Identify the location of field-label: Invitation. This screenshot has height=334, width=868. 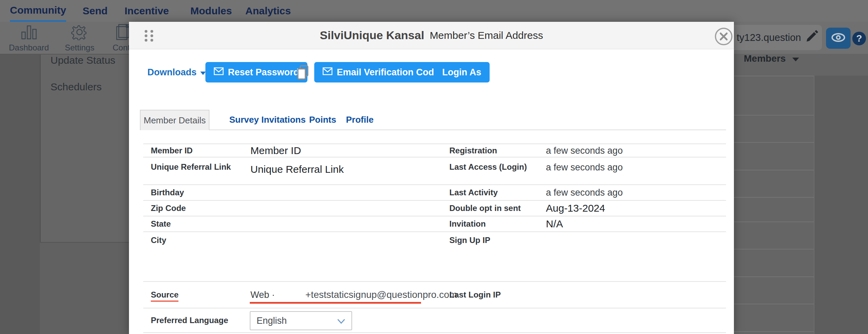
(467, 224).